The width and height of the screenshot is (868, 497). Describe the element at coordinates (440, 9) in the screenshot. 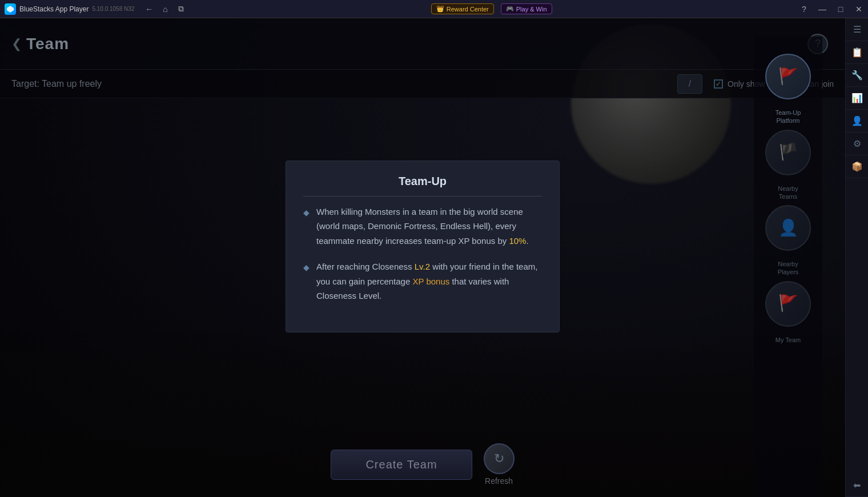

I see `reward-icon: 👑` at that location.